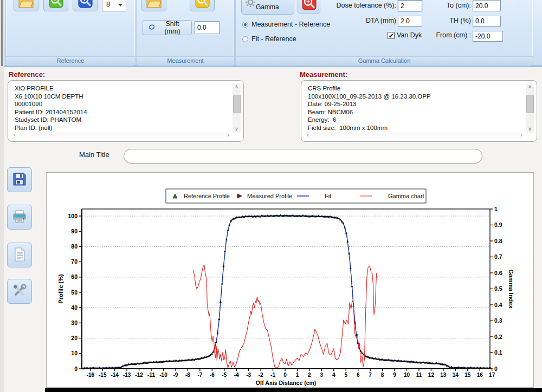 The image size is (542, 392). Describe the element at coordinates (488, 36) in the screenshot. I see `from-input` at that location.